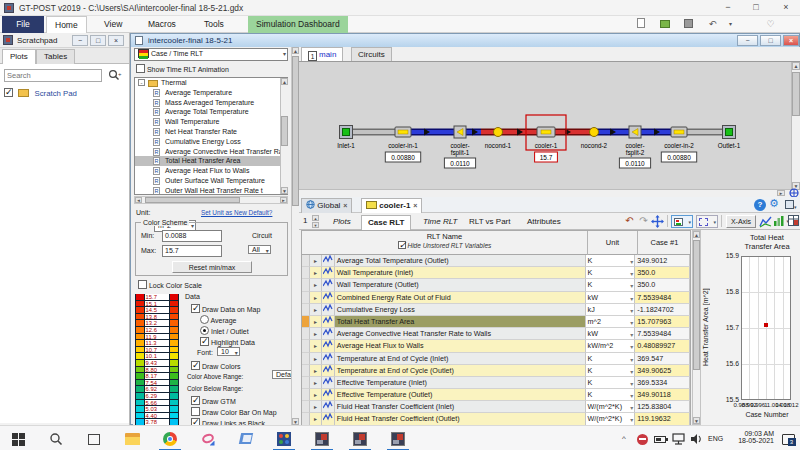 The image size is (800, 450). What do you see at coordinates (211, 136) in the screenshot?
I see `rlt-tree: -ThermalRAverage TemperatureRMass Averag…` at bounding box center [211, 136].